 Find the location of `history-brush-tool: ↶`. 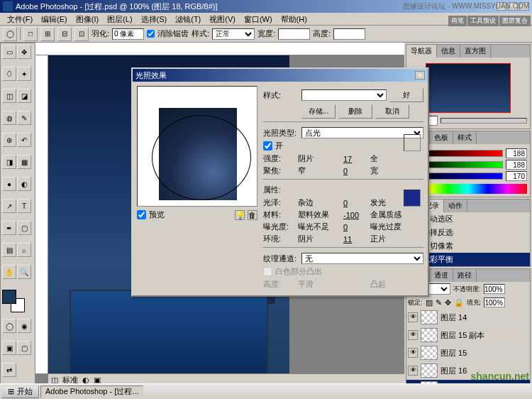

history-brush-tool: ↶ is located at coordinates (24, 140).